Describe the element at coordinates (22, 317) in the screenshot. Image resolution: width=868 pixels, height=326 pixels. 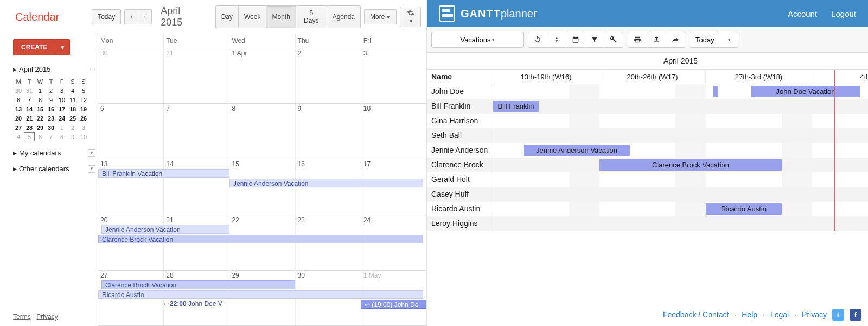
I see `terms-link: Terms` at that location.